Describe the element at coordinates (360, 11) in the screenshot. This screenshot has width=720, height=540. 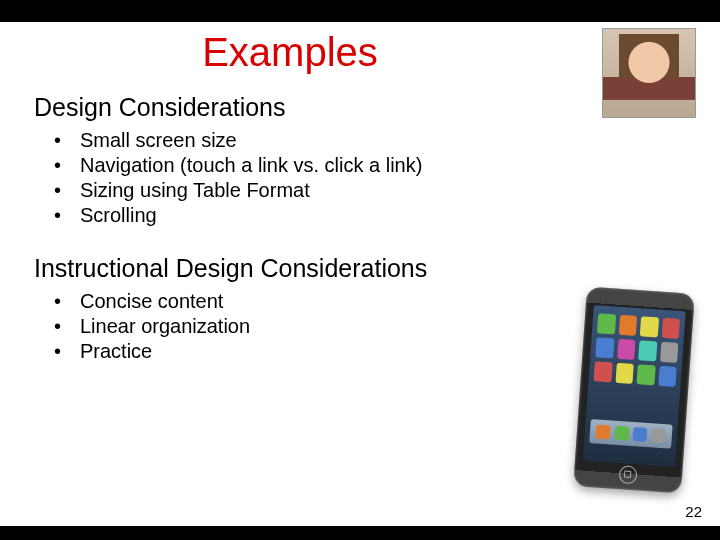
I see `top-black-bar` at that location.